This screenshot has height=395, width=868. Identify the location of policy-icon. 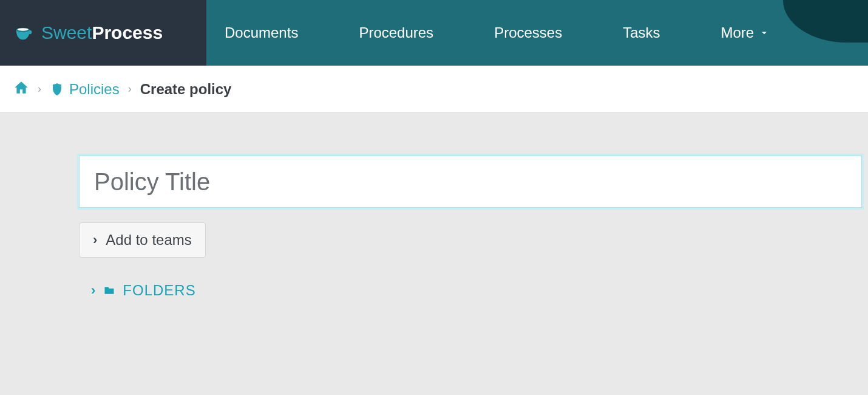
(57, 89).